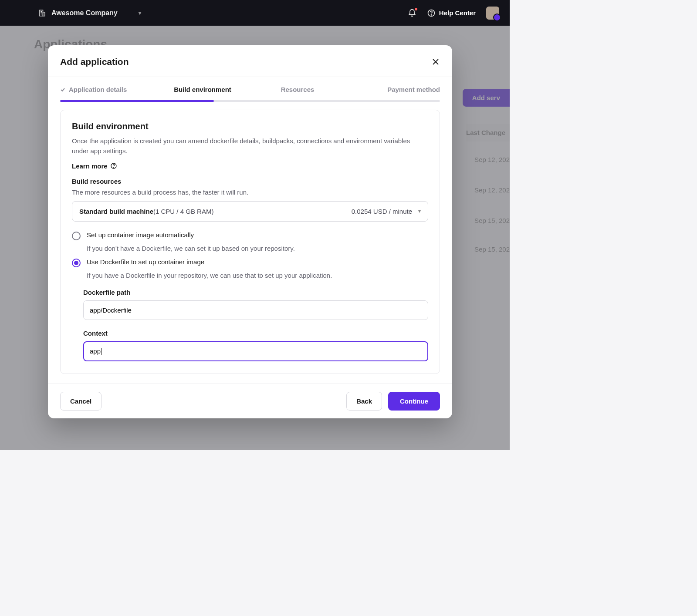  What do you see at coordinates (42, 13) in the screenshot?
I see `building-icon` at bounding box center [42, 13].